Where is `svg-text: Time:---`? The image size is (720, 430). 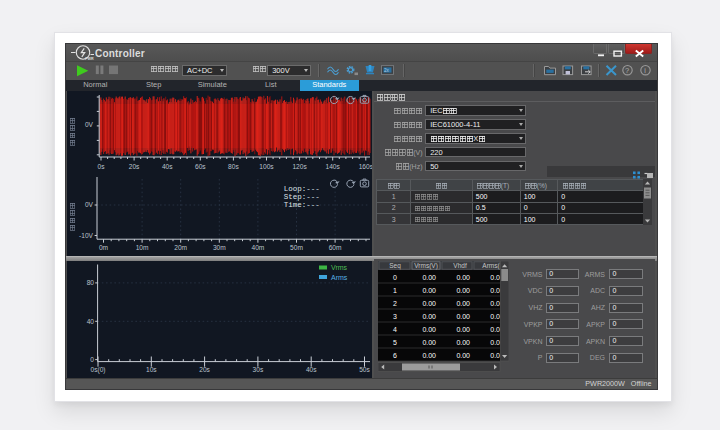 svg-text: Time:--- is located at coordinates (302, 204).